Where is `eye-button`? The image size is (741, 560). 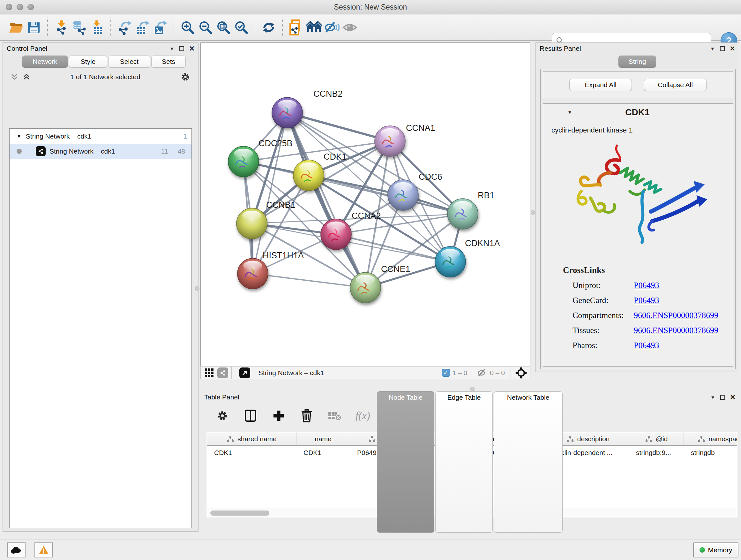 eye-button is located at coordinates (350, 27).